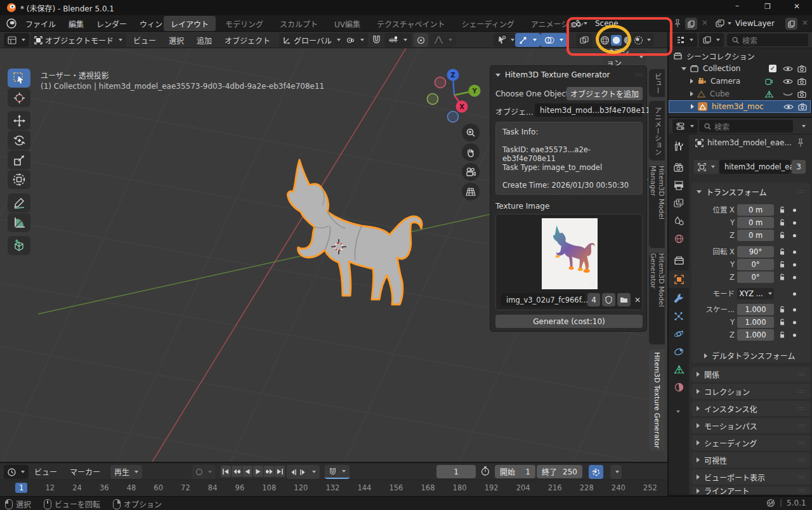  Describe the element at coordinates (337, 472) in the screenshot. I see `timeline-snap-button` at that location.